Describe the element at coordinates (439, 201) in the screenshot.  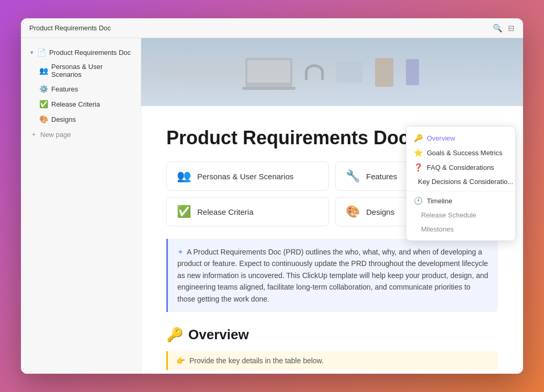
I see `toc-timeline-label: Timeline` at that location.